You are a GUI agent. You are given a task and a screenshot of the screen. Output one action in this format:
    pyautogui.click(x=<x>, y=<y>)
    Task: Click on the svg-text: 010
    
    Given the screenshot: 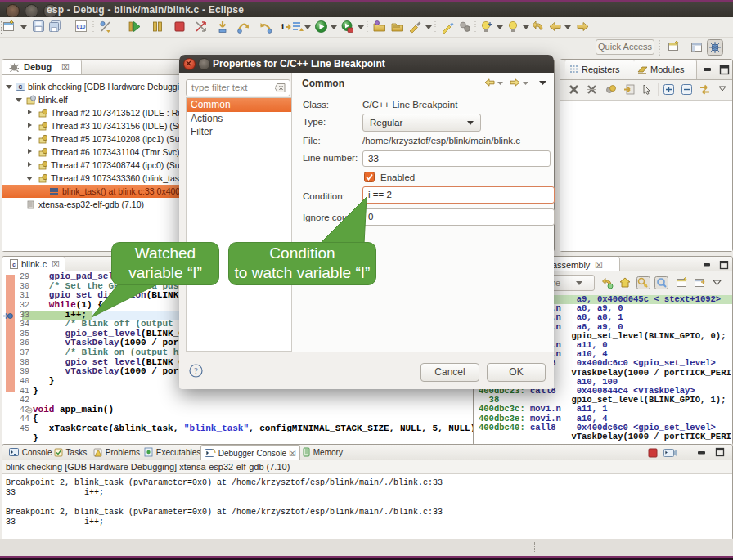 What is the action you would take?
    pyautogui.click(x=82, y=26)
    